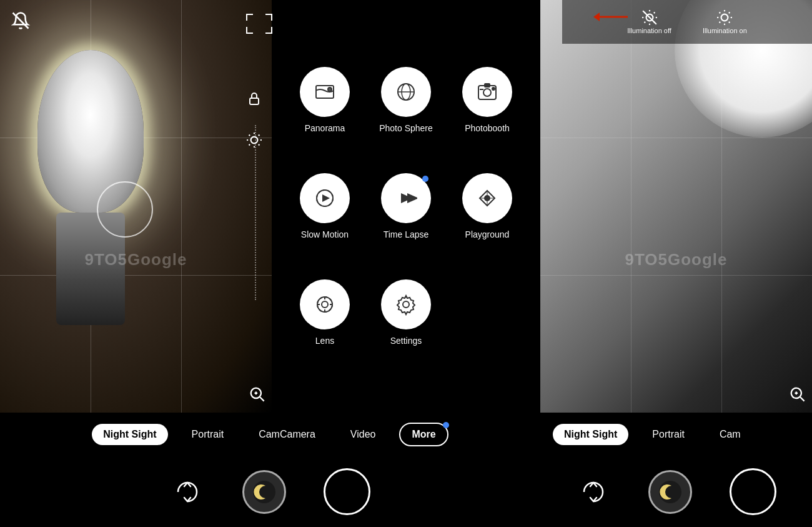 This screenshot has height=527, width=812. Describe the element at coordinates (406, 198) in the screenshot. I see `time-lapse-icon-circle` at that location.